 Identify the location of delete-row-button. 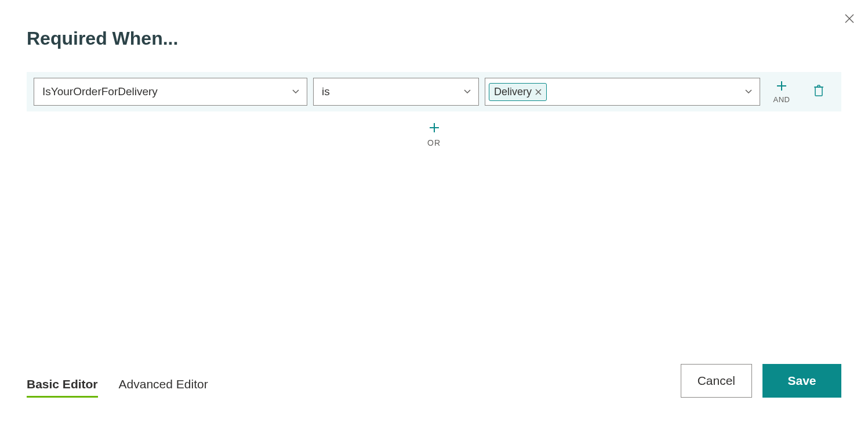
(819, 92).